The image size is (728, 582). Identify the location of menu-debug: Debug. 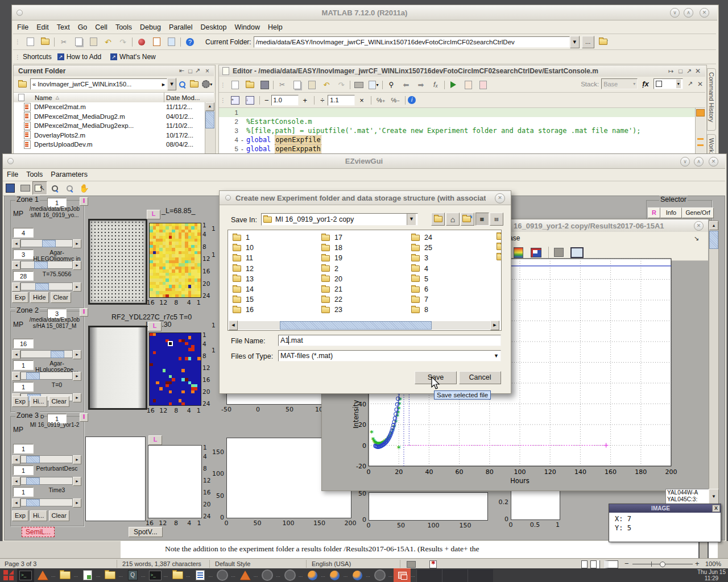
(150, 27).